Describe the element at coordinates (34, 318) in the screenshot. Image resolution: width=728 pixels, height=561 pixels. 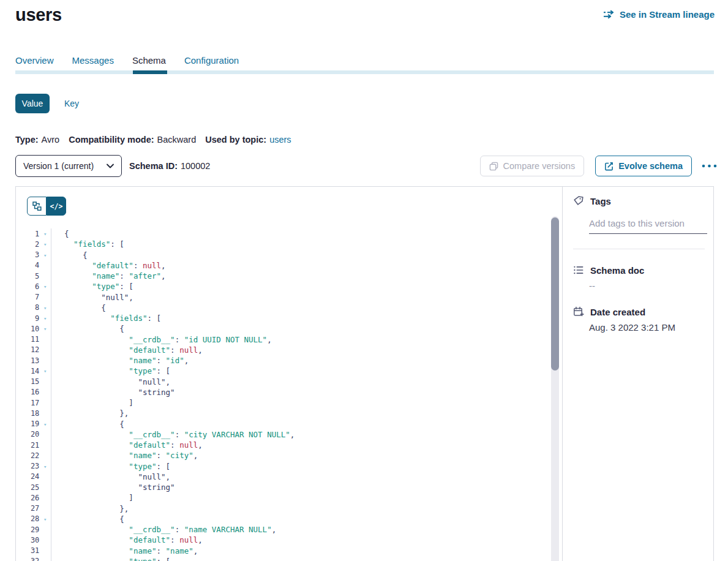
I see `editor-gutter: 9▾` at that location.